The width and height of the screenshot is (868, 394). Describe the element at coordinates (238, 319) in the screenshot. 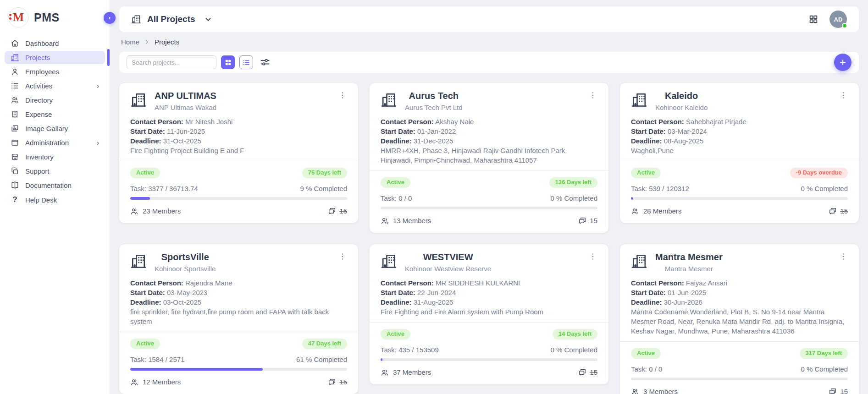

I see `project-card: SportsVille Kohinoor Sportsville Contact…` at that location.